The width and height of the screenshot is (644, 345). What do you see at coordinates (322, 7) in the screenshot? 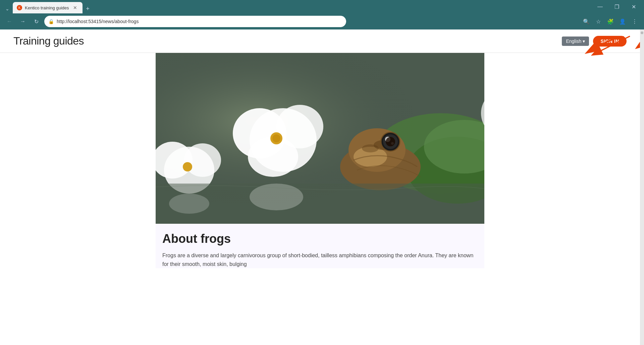
I see `title-bar: ⌄ K Kentico training guides ✕ + — ❐ ✕` at bounding box center [322, 7].